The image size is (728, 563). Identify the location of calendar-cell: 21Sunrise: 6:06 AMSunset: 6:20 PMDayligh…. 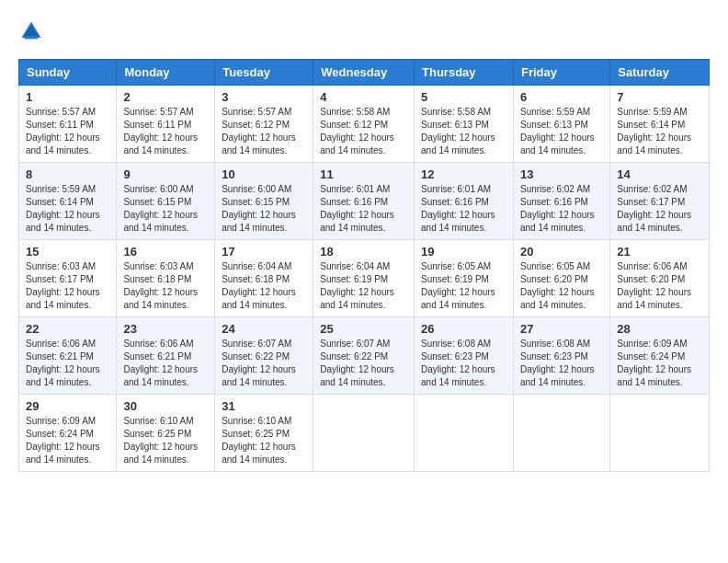
(660, 279).